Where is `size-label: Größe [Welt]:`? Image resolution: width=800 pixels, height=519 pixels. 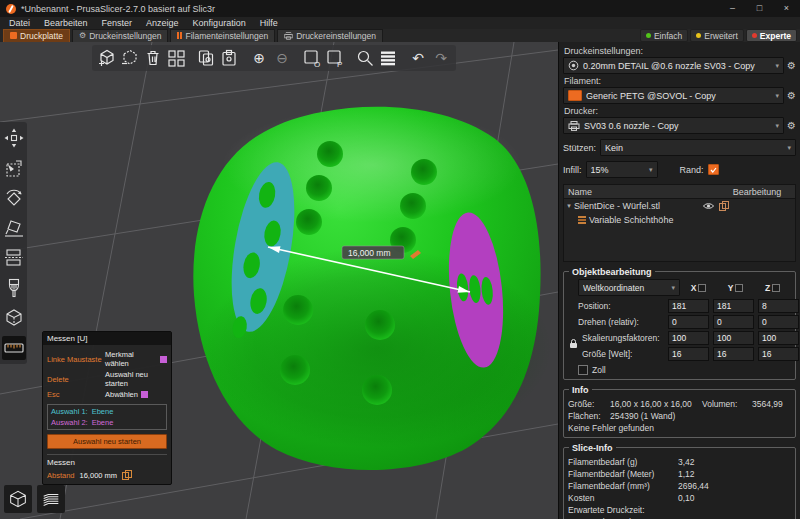 size-label: Größe [Welt]: is located at coordinates (618, 354).